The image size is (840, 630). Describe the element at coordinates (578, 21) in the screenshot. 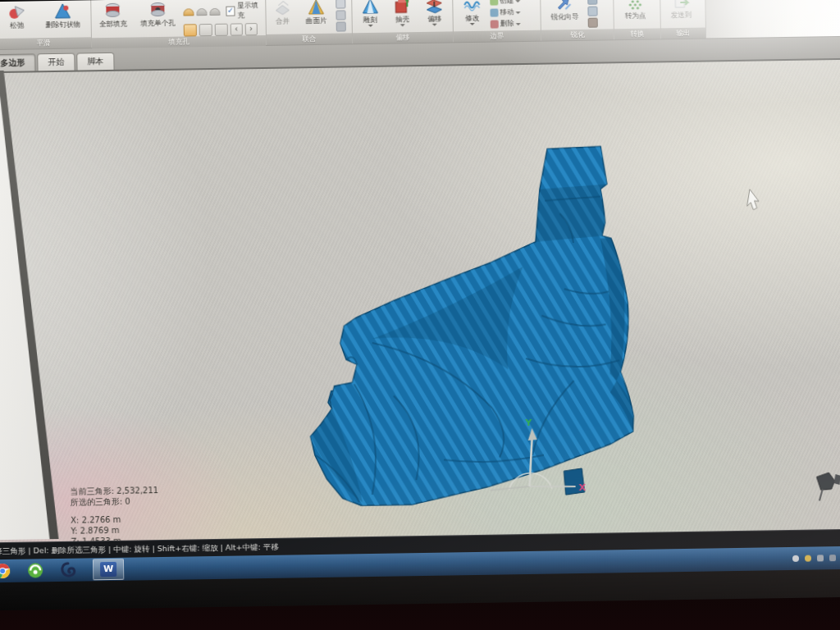

I see `ribbon-group-sharpen: 锐化向导 锐化` at that location.